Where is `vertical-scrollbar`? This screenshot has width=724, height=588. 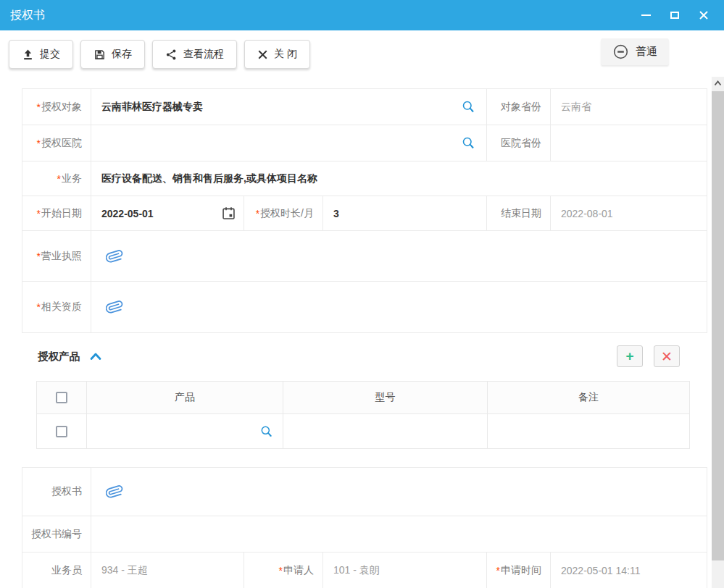 vertical-scrollbar is located at coordinates (717, 332).